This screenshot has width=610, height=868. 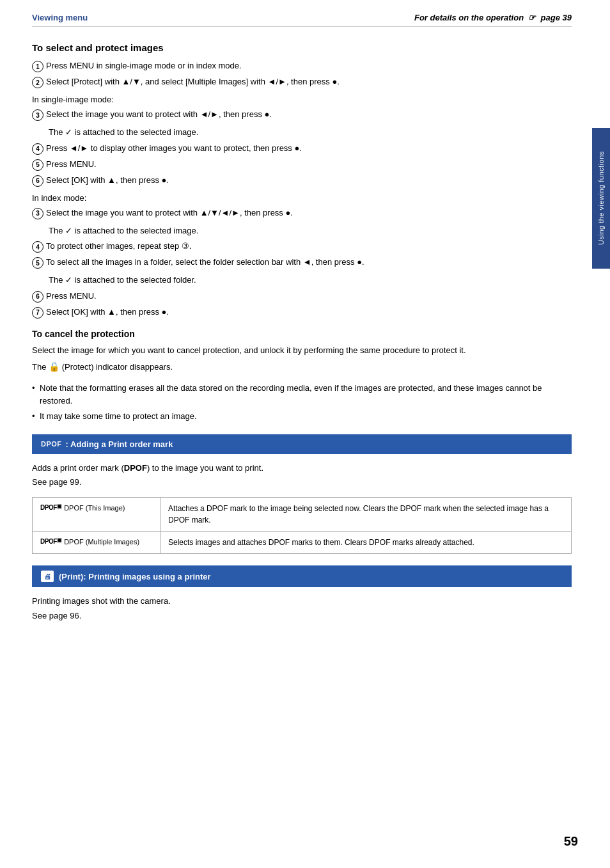 I want to click on table-row: DPOF▣ DPOF (Multiple Images) Selects ima…, so click(x=302, y=542).